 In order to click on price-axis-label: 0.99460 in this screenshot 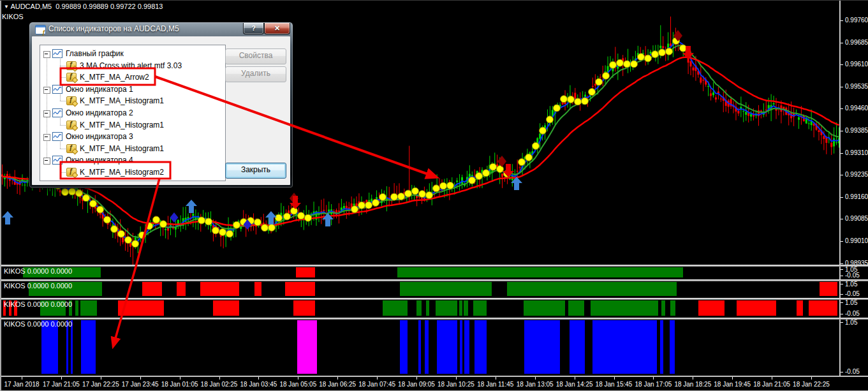, I will do `click(857, 108)`.